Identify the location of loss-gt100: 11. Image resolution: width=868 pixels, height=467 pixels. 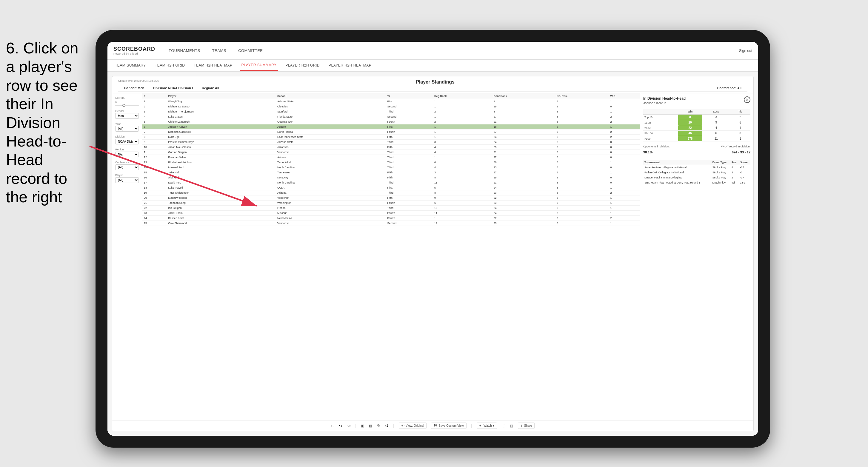
(716, 139).